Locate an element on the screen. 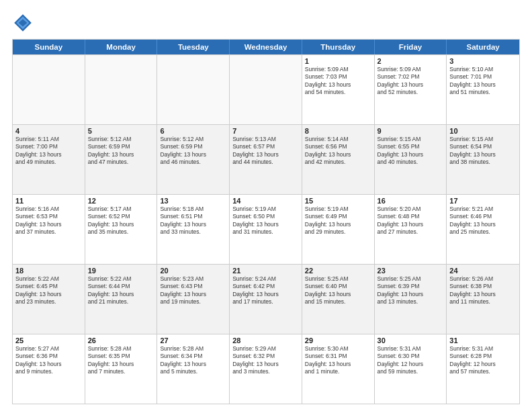 The height and width of the screenshot is (411, 532). day-cell-23: 23Sunrise: 5:25 AM Sunset: 6:39 PM Dayli… is located at coordinates (411, 300).